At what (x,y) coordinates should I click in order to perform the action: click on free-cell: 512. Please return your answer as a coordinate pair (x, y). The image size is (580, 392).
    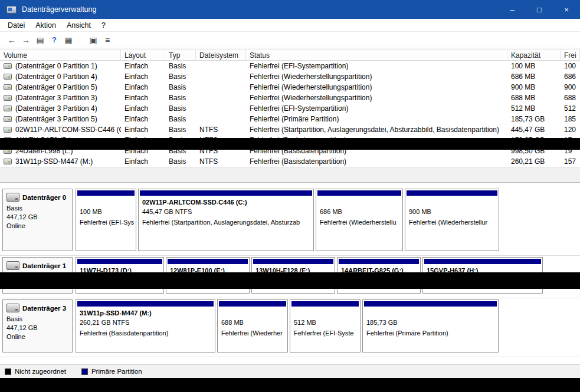
    Looking at the image, I should click on (570, 108).